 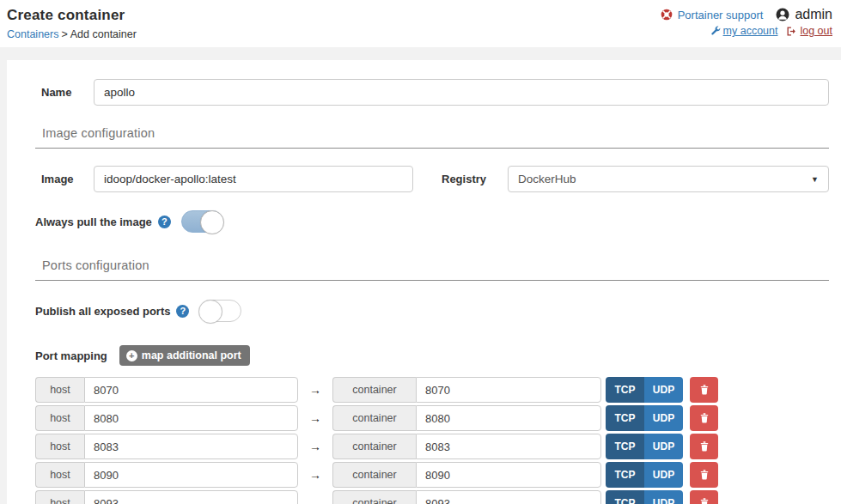 I want to click on image-configuration-heading: Image configuration, so click(x=432, y=137).